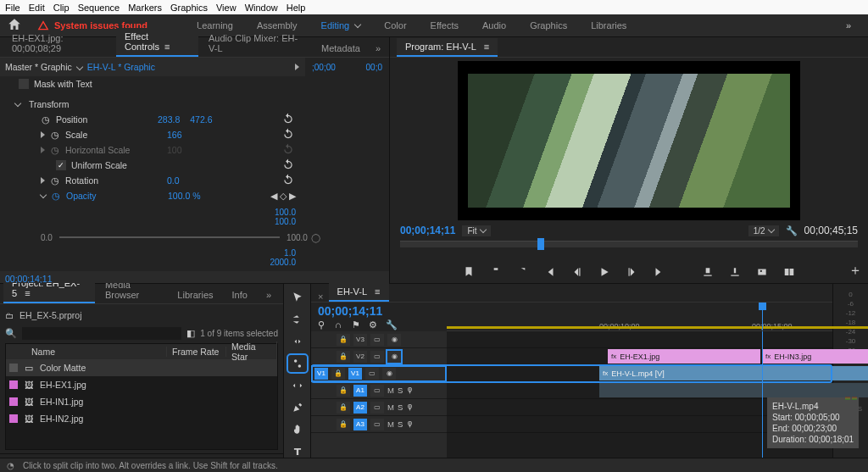 The width and height of the screenshot is (868, 472). Describe the element at coordinates (762, 272) in the screenshot. I see `export-frame-icon` at that location.